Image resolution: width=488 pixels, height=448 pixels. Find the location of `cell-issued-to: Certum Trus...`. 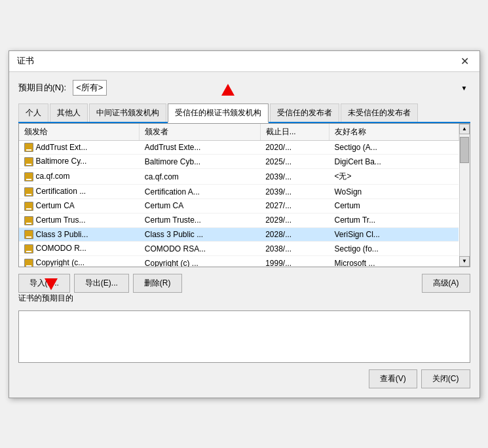

cell-issued-to: Certum Trus... is located at coordinates (79, 220).